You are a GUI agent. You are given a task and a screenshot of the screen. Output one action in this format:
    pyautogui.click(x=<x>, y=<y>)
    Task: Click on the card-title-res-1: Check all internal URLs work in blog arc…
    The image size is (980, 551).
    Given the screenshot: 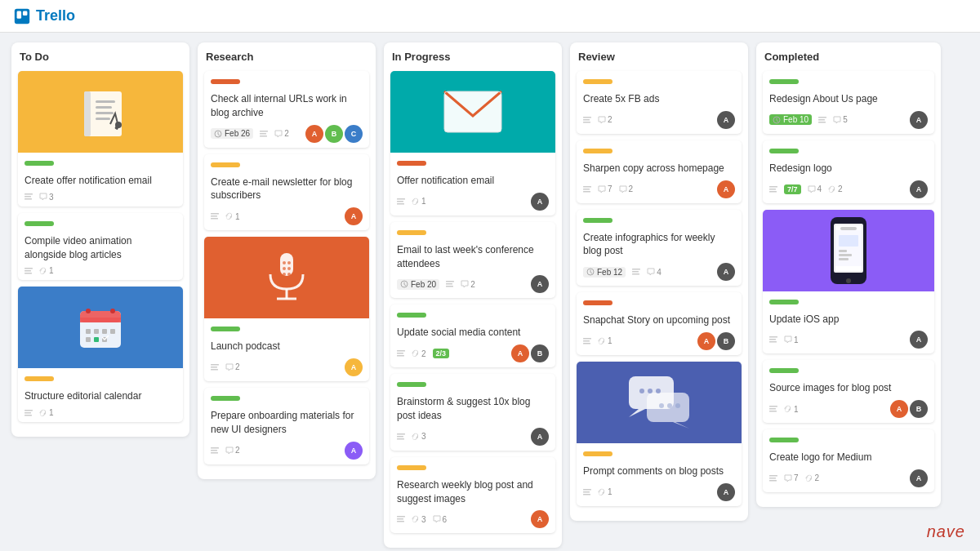 What is the action you would take?
    pyautogui.click(x=287, y=106)
    